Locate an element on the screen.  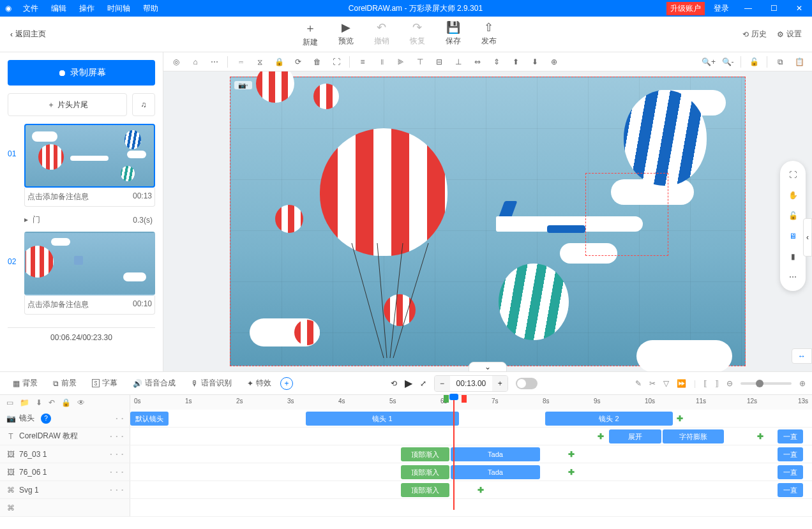
align-right-icon: ⫸ is located at coordinates (401, 62).